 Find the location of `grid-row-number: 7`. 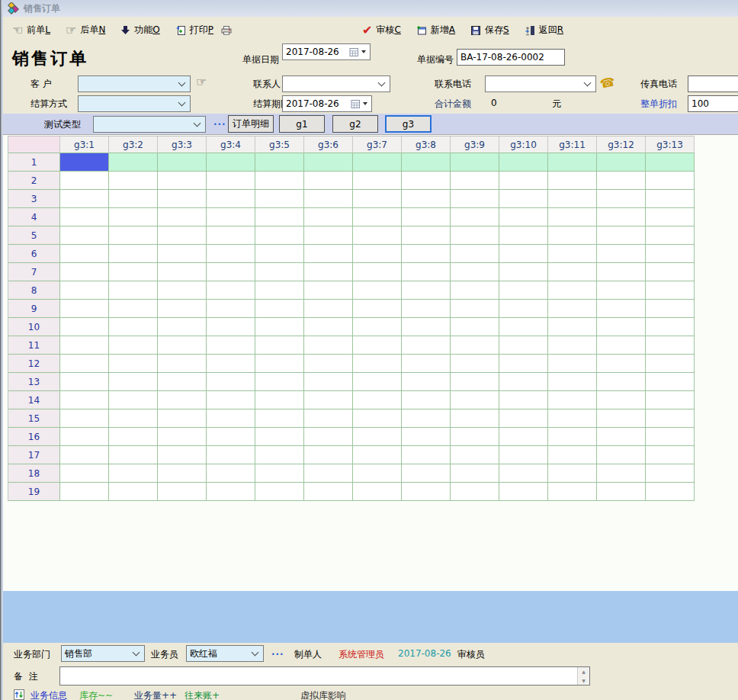

grid-row-number: 7 is located at coordinates (34, 272).